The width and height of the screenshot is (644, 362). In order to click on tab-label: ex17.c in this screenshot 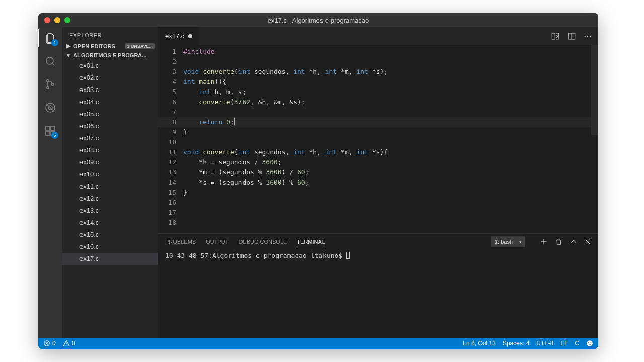, I will do `click(175, 36)`.